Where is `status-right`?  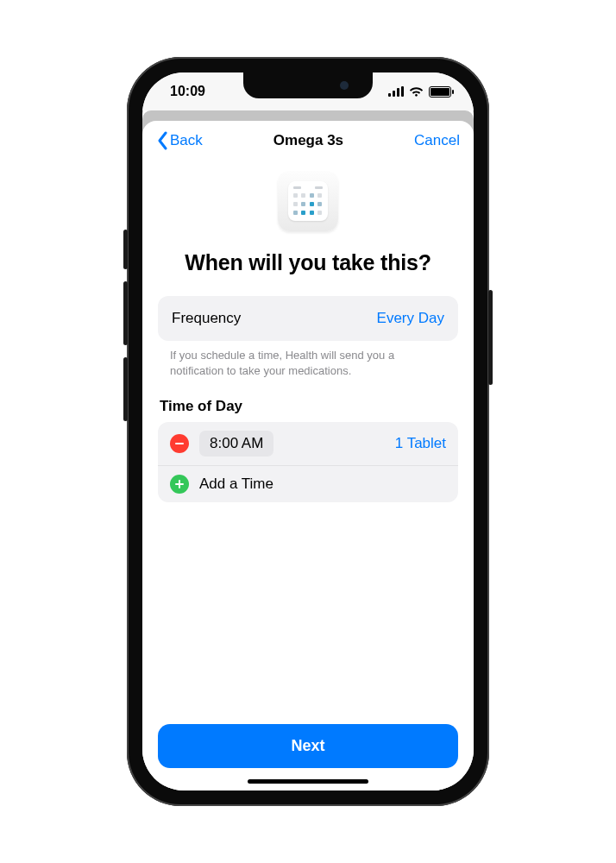 status-right is located at coordinates (419, 91).